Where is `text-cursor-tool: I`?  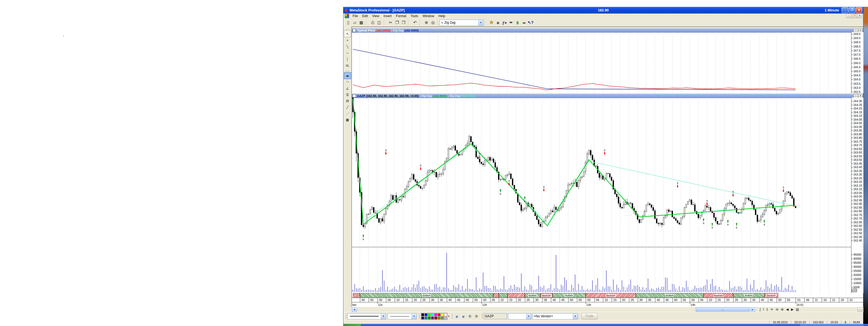 text-cursor-tool: I is located at coordinates (764, 309).